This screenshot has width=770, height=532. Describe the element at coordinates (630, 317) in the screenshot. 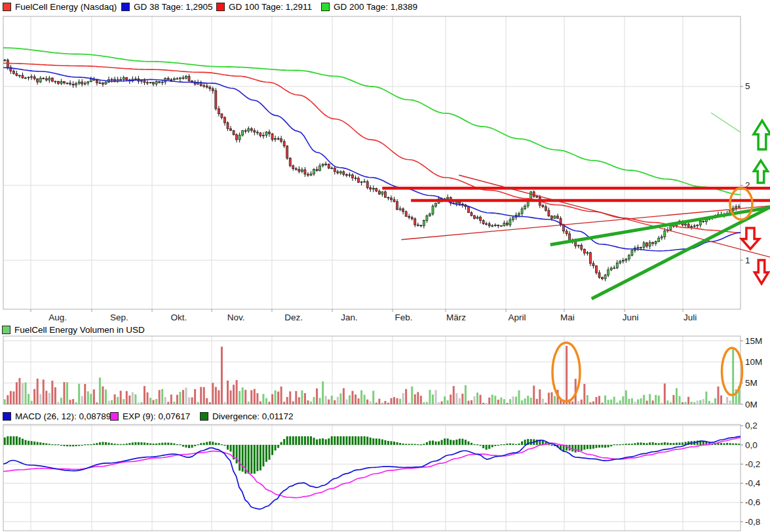

I see `svg-text: Juni` at that location.